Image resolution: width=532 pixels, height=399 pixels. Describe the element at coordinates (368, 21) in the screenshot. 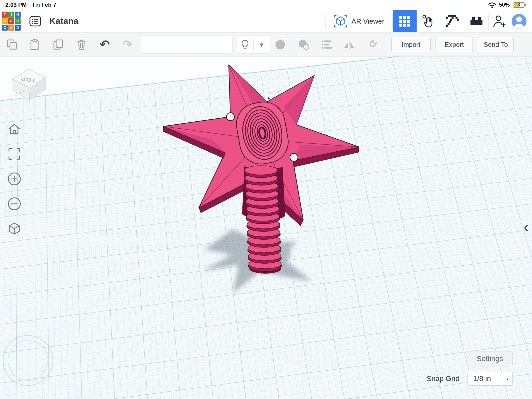

I see `ar-viewer-label: AR Viewer` at that location.